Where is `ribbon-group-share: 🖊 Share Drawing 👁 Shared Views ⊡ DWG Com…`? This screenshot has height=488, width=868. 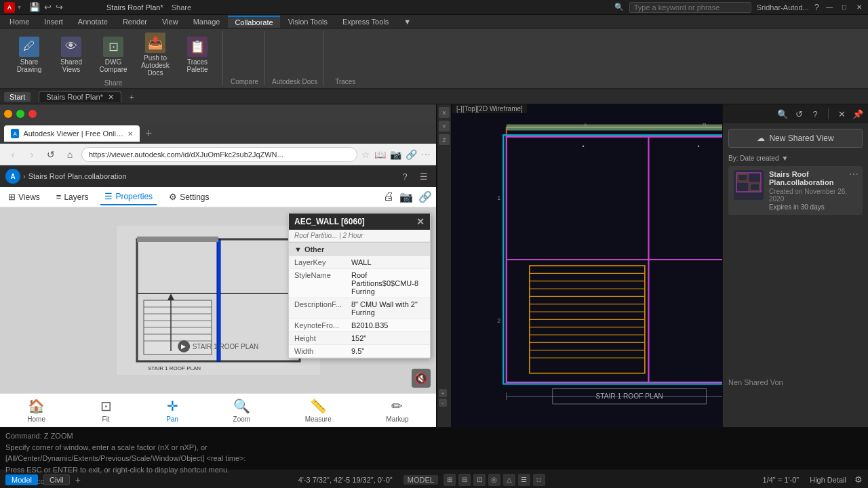
ribbon-group-share: 🖊 Share Drawing 👁 Shared Views ⊡ DWG Com… is located at coordinates (114, 58).